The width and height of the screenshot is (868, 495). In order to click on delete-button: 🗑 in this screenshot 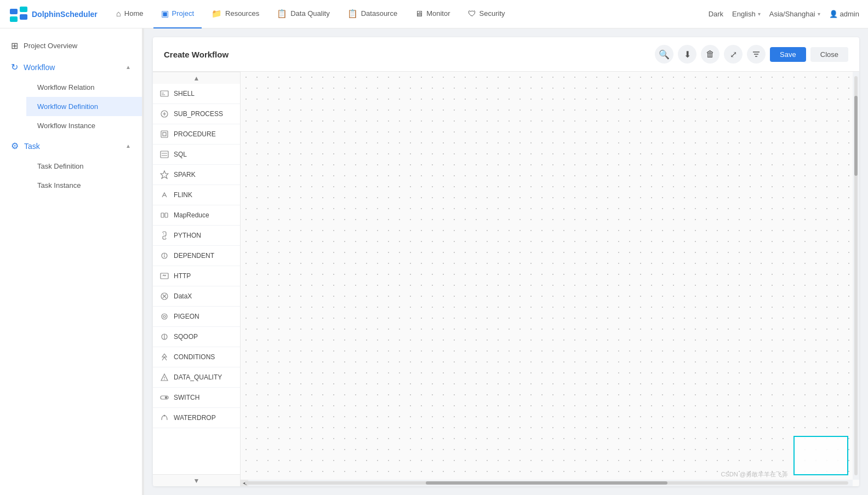, I will do `click(710, 54)`.